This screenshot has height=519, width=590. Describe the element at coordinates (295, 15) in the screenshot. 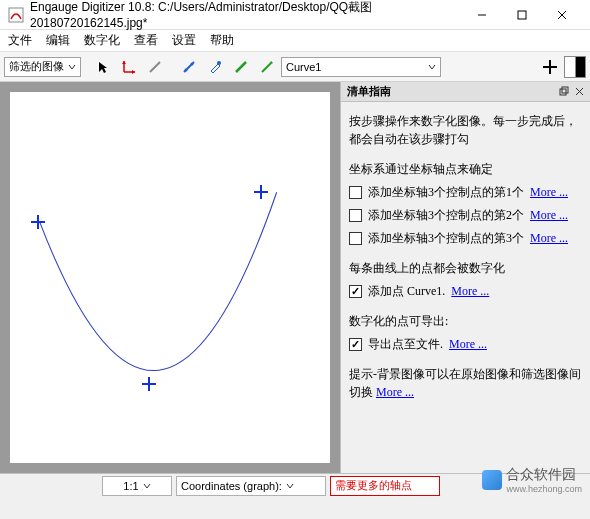

I see `titlebar: Engauge Digitizer 10.8: C:/Users/Adminis…` at that location.